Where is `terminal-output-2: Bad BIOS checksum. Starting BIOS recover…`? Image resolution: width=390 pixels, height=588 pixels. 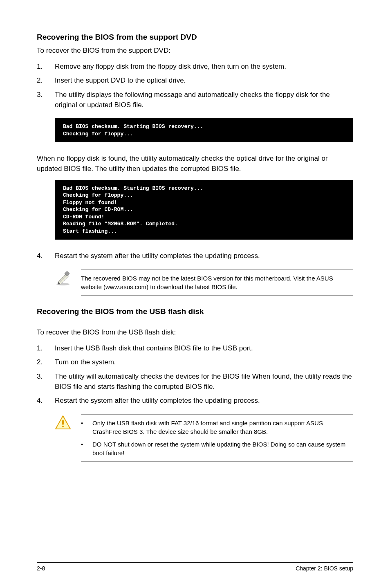
terminal-output-2: Bad BIOS checksum. Starting BIOS recover… is located at coordinates (204, 210).